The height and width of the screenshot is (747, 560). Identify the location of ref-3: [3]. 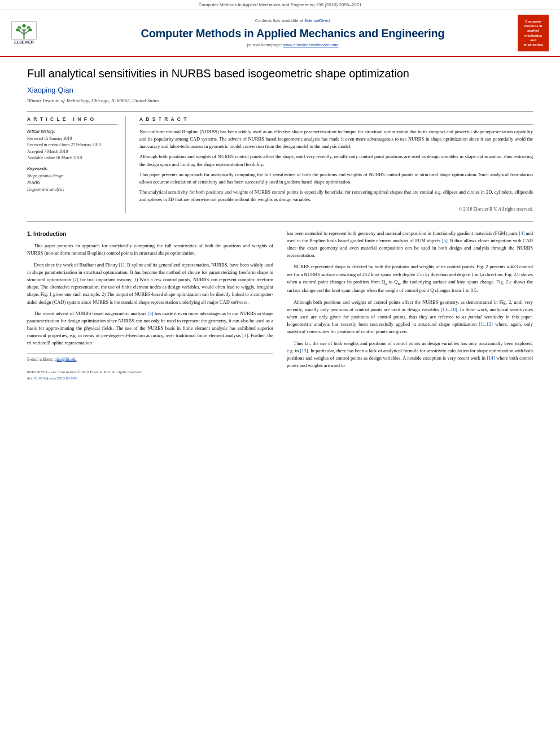
(151, 313).